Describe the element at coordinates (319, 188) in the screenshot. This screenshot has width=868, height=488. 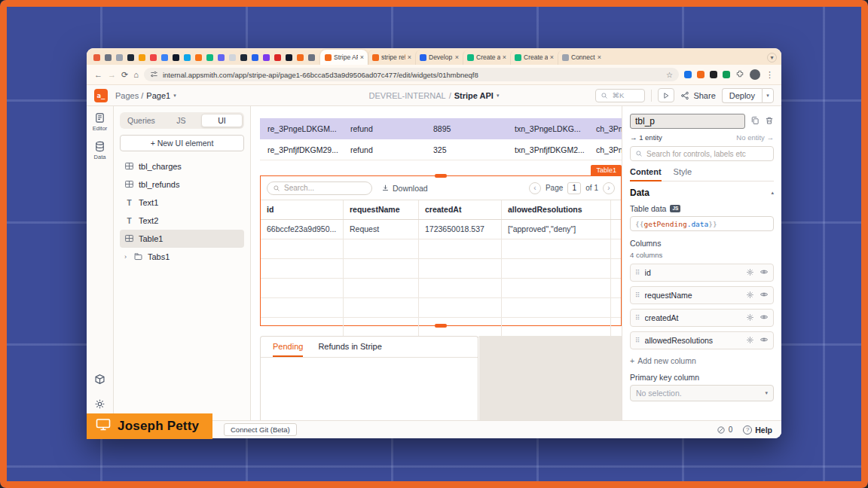
I see `table-search-input: Search...` at that location.